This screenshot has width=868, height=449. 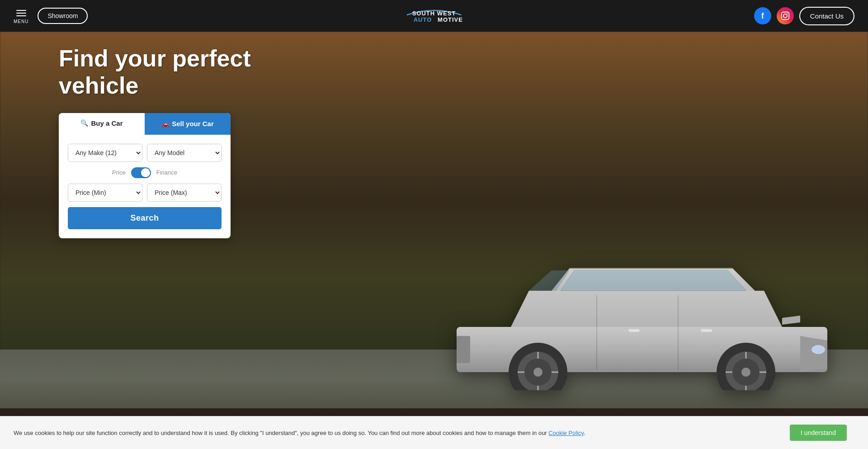 What do you see at coordinates (145, 193) in the screenshot?
I see `price-row: Price (Min) £1,000 £2,000 £5,000 £10,000…` at bounding box center [145, 193].